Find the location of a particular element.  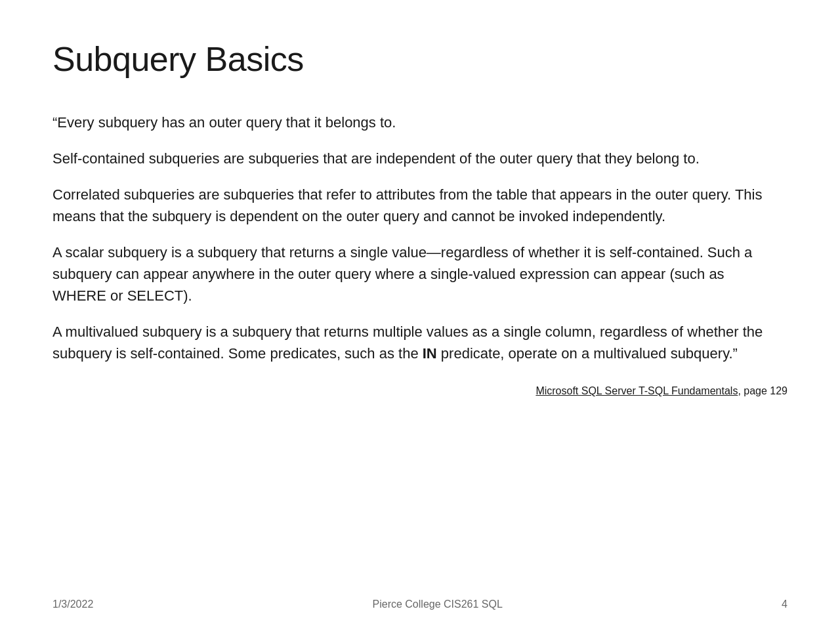

paragraph-2: Self-contained subqueries are subqueries… is located at coordinates (413, 159).